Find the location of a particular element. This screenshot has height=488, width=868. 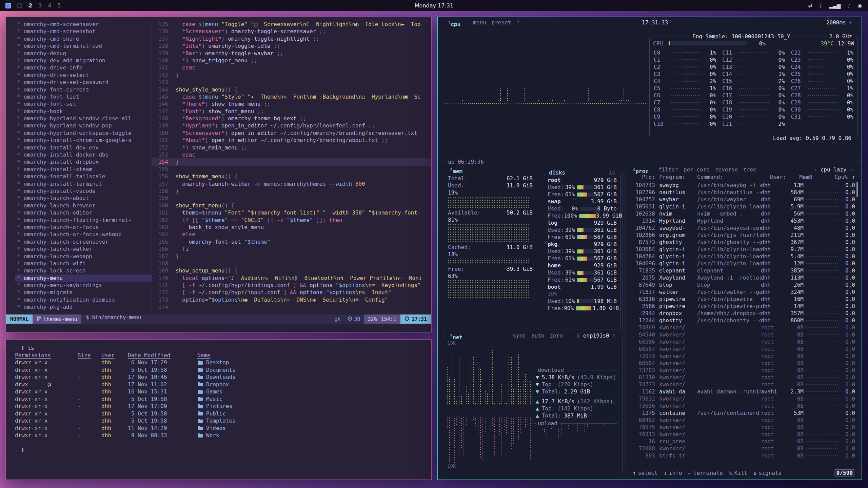

file-item: *omarchy-launch-editor is located at coordinates (83, 213).